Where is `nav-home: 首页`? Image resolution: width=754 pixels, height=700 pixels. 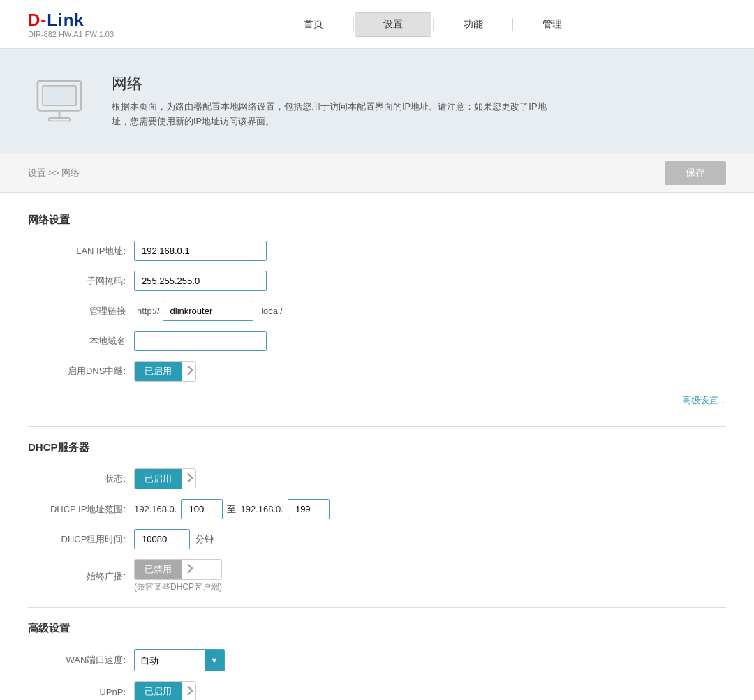 nav-home: 首页 is located at coordinates (313, 24).